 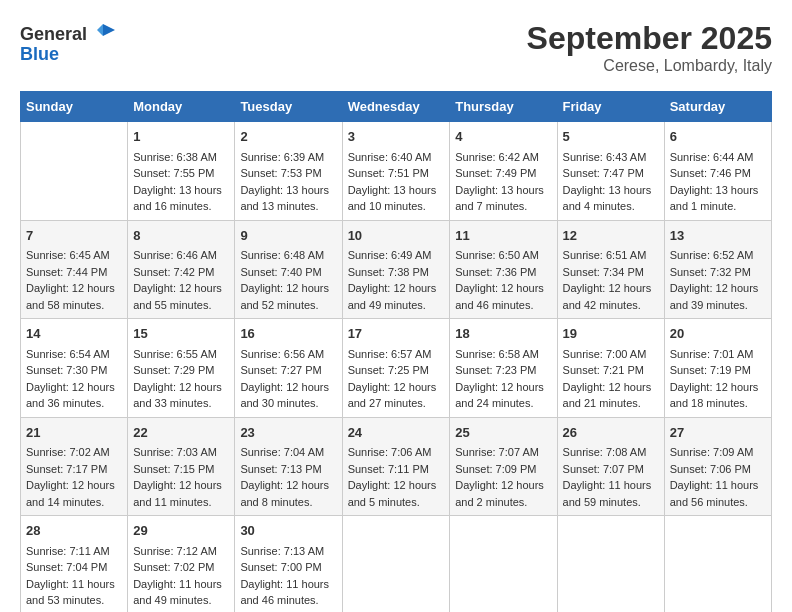 What do you see at coordinates (610, 270) in the screenshot?
I see `day-cell: 12Sunrise: 6:51 AMSunset: 7:34 PMDayligh…` at bounding box center [610, 270].